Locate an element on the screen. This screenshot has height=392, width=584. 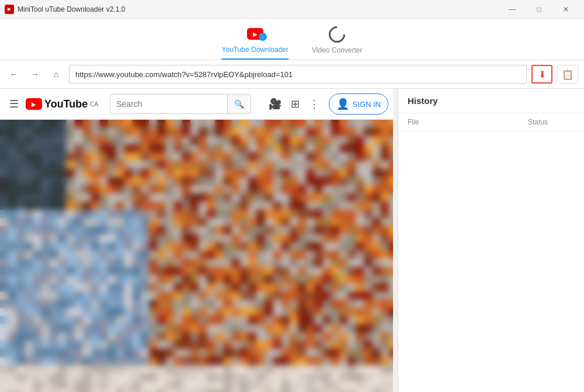
title-bar: MiniTool uTube Downloader v2.1.0 — □ ✕ is located at coordinates (292, 9).